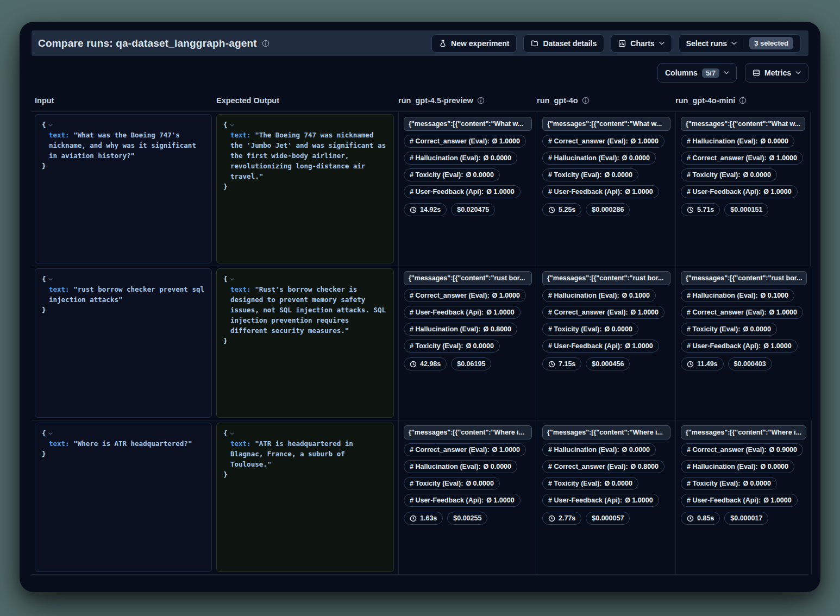 Image resolution: width=840 pixels, height=616 pixels. What do you see at coordinates (743, 498) in the screenshot?
I see `run-cell: {"messages":[{"content":"Where i...# Cor…` at bounding box center [743, 498].